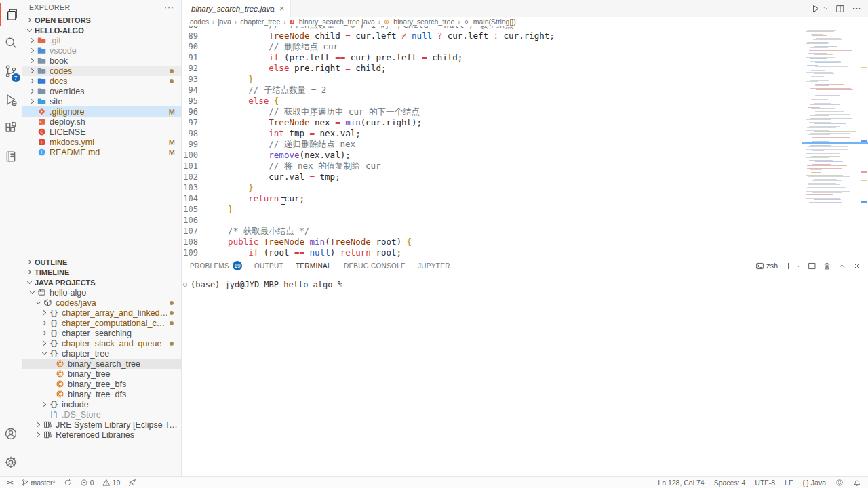  Describe the element at coordinates (87, 483) in the screenshot. I see `status-errors: 0` at that location.